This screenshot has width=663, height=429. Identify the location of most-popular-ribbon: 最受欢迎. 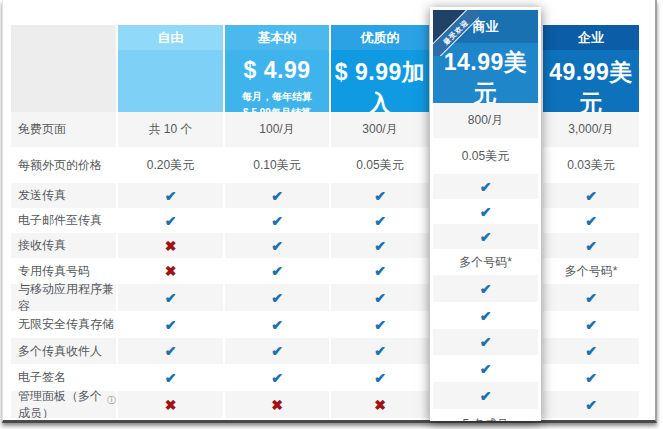
(456, 33).